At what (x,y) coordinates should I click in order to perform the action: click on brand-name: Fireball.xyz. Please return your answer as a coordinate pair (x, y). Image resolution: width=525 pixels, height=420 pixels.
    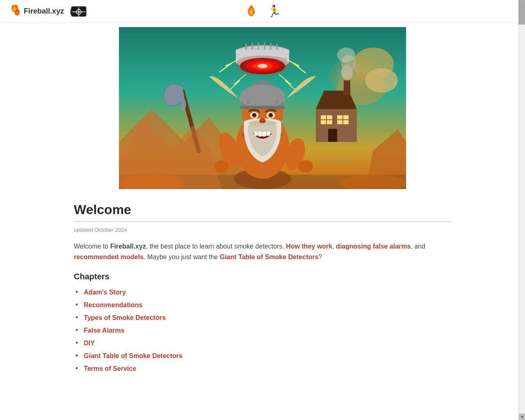
    Looking at the image, I should click on (128, 246).